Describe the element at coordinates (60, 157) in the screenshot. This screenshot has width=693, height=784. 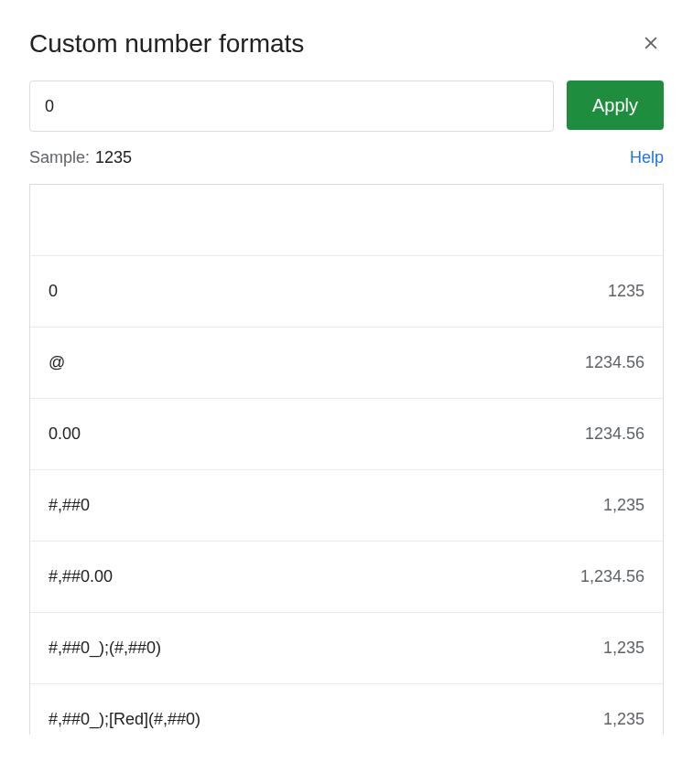
I see `sample-label: Sample:` at that location.